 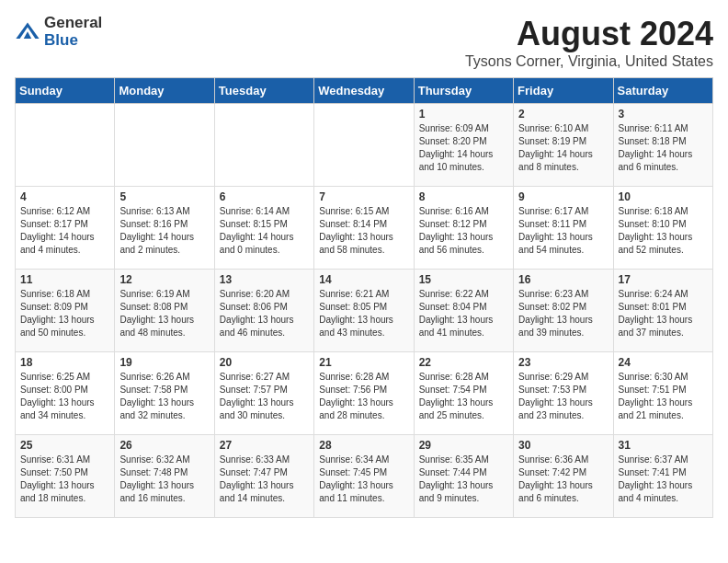 What do you see at coordinates (563, 231) in the screenshot?
I see `day-info: Sunrise: 6:17 AM Sunset: 8:11 PM Dayligh…` at bounding box center [563, 231].